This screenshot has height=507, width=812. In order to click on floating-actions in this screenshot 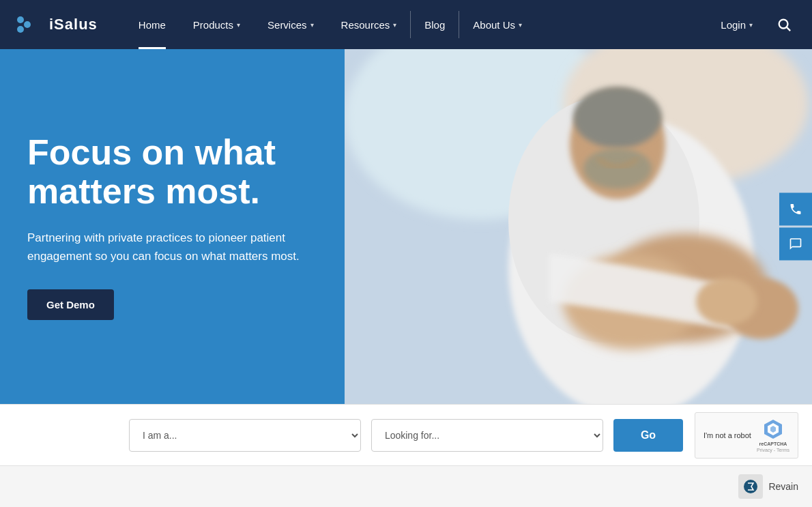, I will do `click(796, 227)`.